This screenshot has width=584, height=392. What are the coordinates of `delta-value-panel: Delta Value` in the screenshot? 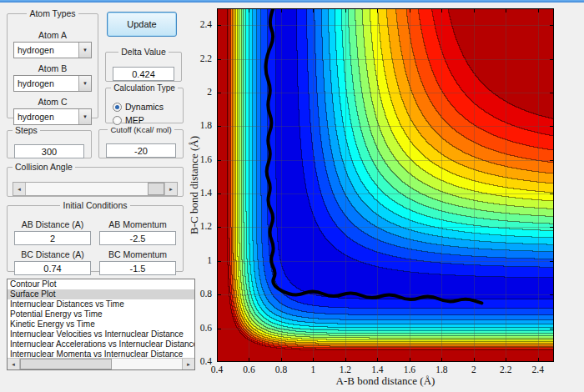 It's located at (143, 64).